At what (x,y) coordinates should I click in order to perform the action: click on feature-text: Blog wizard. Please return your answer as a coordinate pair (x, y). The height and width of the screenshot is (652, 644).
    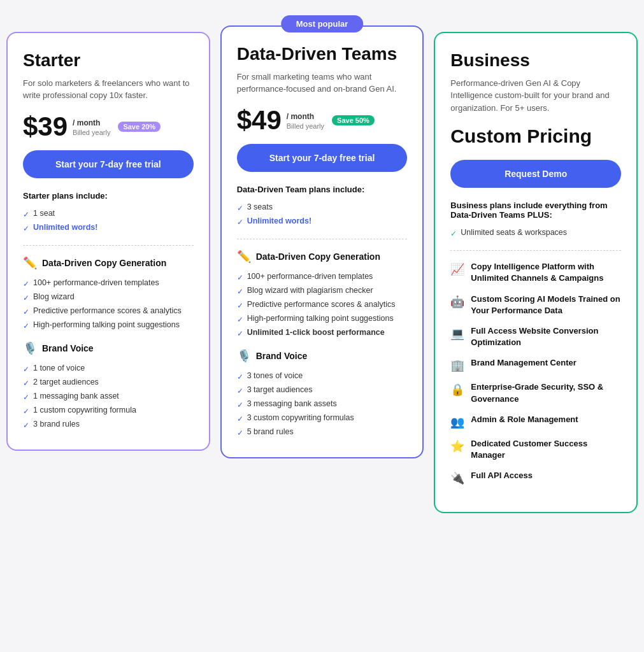
    Looking at the image, I should click on (54, 297).